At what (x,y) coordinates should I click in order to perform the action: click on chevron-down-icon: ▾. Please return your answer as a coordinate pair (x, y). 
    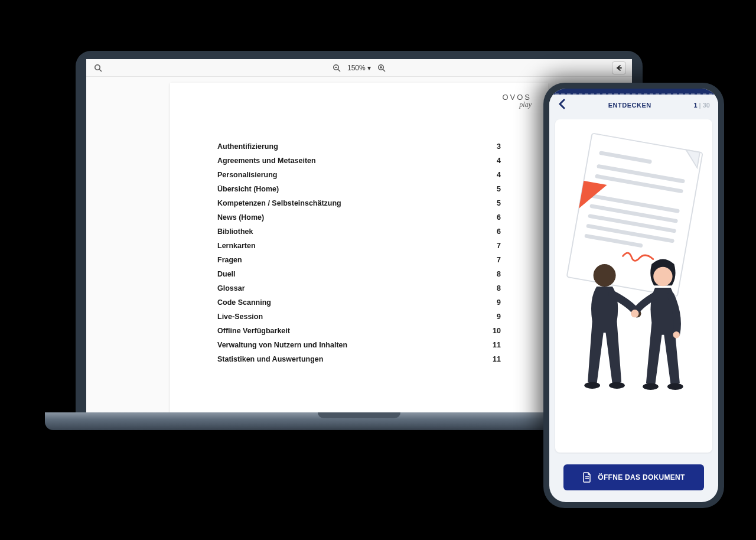
    Looking at the image, I should click on (369, 68).